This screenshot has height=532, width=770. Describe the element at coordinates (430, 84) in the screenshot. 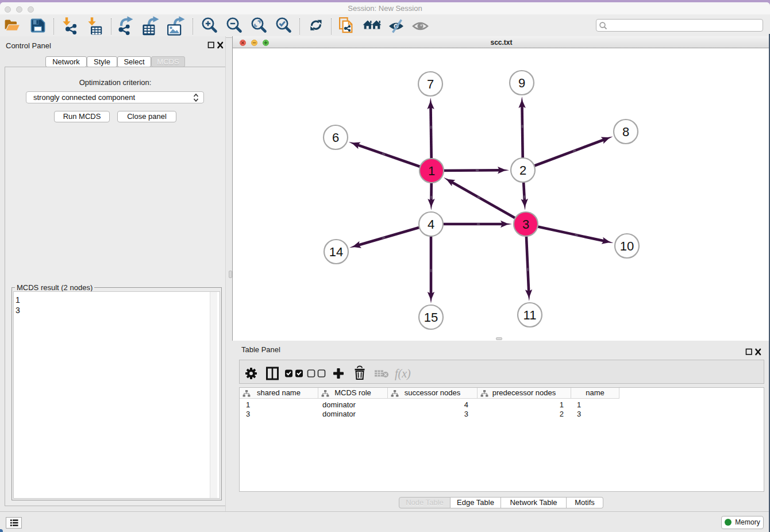

I see `svg-text: 7` at that location.